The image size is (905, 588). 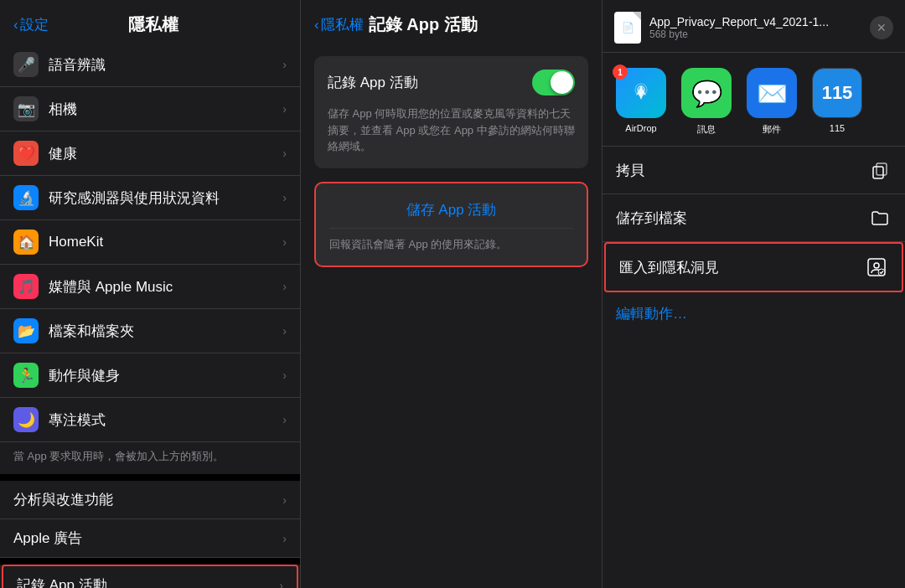 What do you see at coordinates (150, 286) in the screenshot?
I see `menu-item-media: 🎵 媒體與 Apple Music ›` at bounding box center [150, 286].